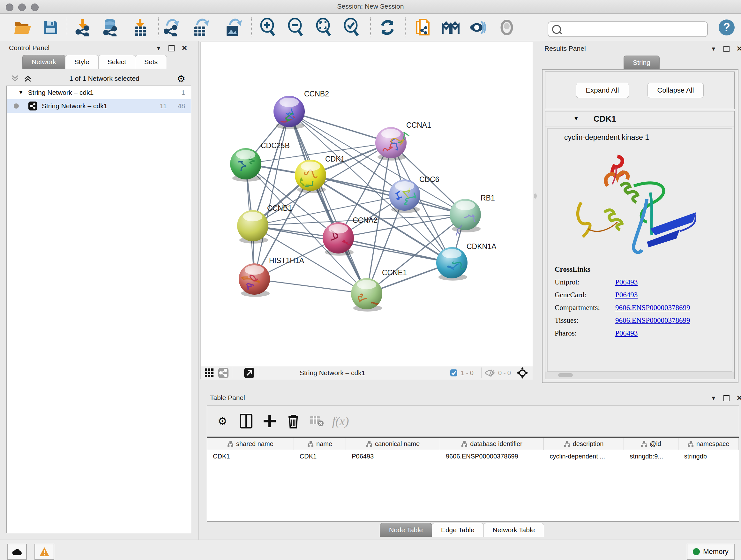 Image resolution: width=741 pixels, height=560 pixels. What do you see at coordinates (117, 62) in the screenshot?
I see `tab-select: Select` at bounding box center [117, 62].